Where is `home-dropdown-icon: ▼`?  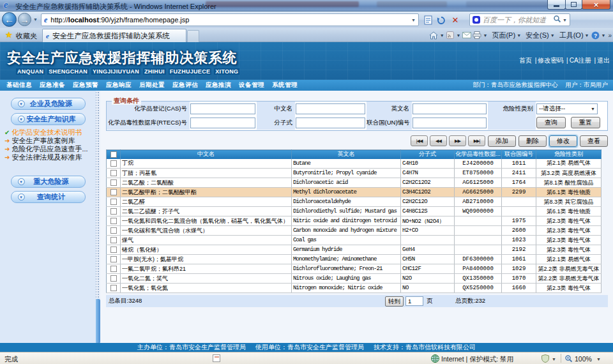
home-dropdown-icon: ▼ is located at coordinates (442, 36).